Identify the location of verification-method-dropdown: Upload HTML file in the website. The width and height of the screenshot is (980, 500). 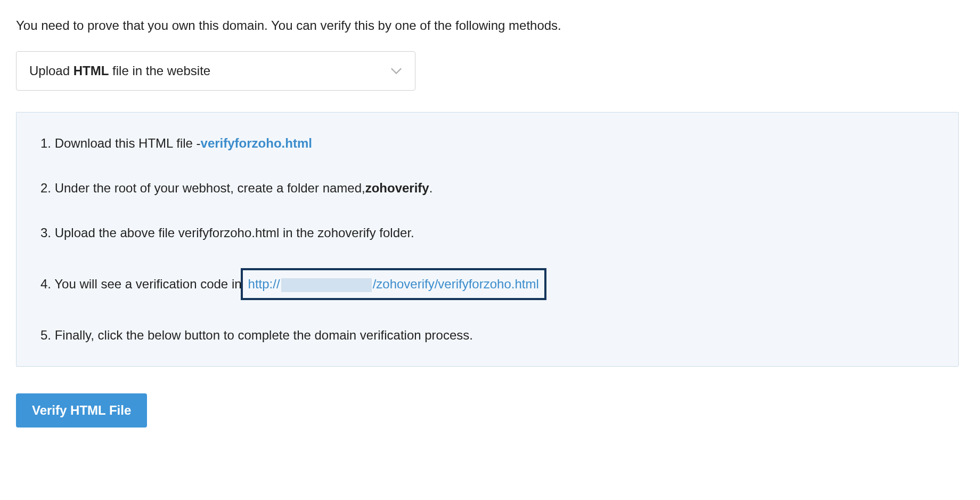
(216, 71).